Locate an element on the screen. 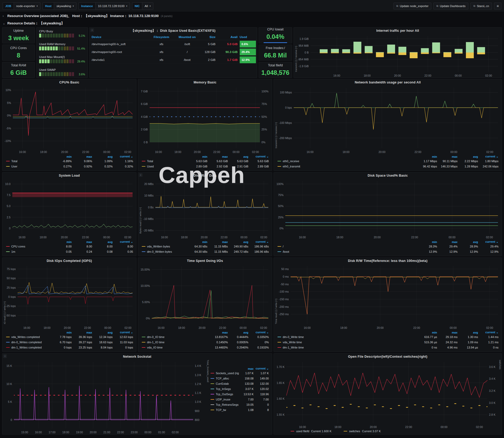  legend-series-eth0-transmit: eth0_transmit is located at coordinates (347, 166).